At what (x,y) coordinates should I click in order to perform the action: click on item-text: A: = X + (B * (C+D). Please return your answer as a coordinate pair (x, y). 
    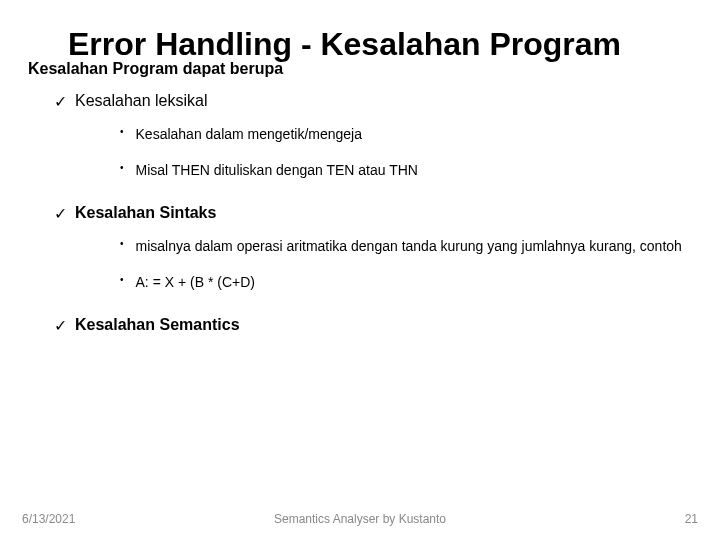
    Looking at the image, I should click on (196, 282).